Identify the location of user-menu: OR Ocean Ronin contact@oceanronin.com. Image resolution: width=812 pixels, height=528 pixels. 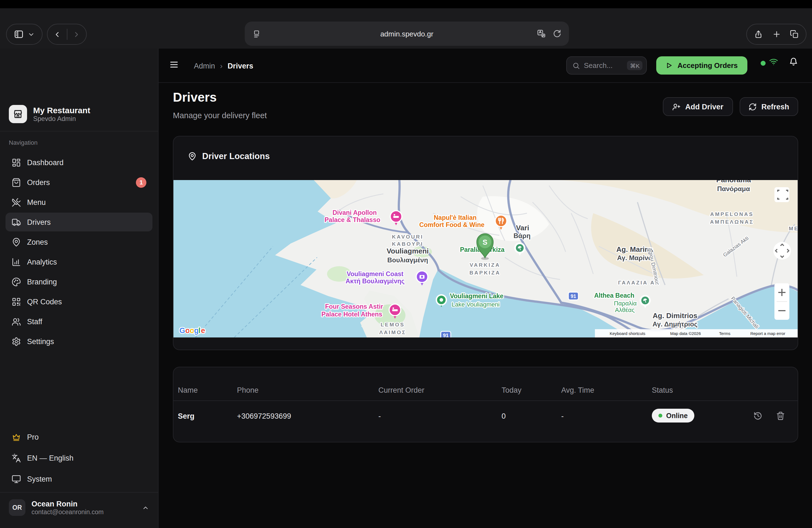
(79, 508).